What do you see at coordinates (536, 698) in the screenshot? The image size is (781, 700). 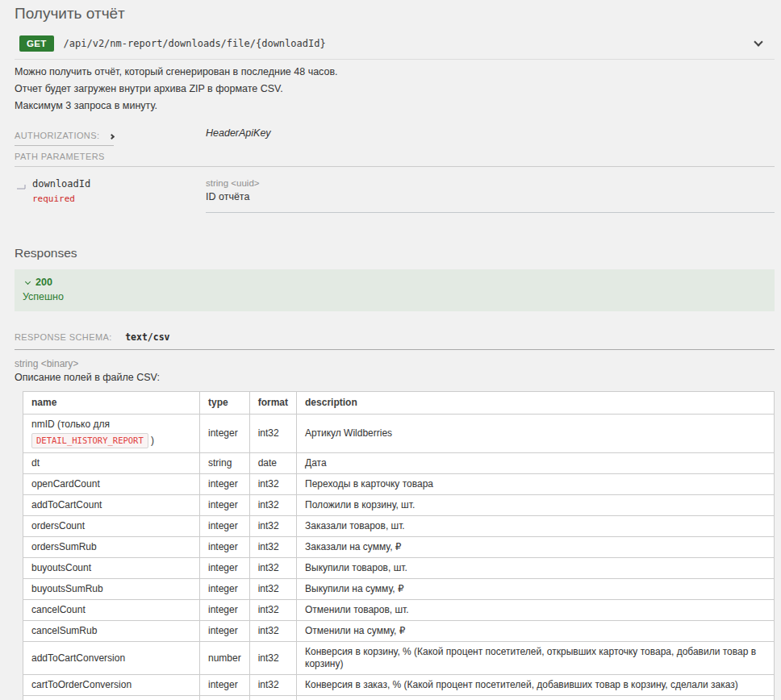 I see `cell-description: Процент выкупа, % (Какой процент посетит…` at bounding box center [536, 698].